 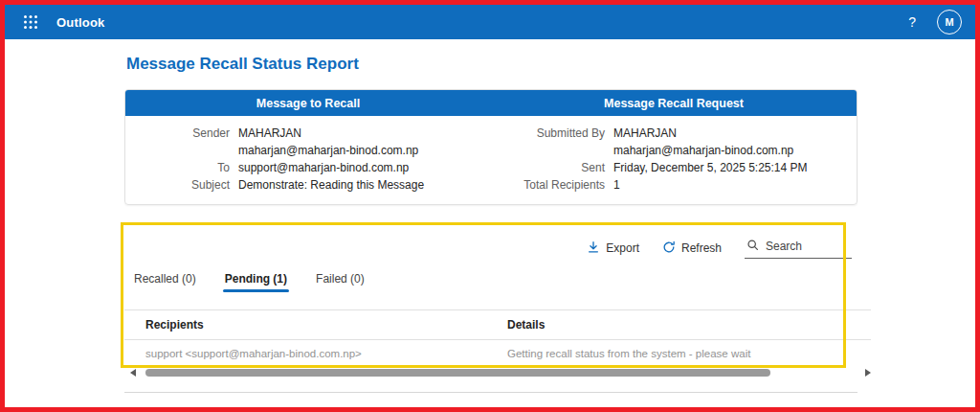 What do you see at coordinates (498, 337) in the screenshot?
I see `results-table: Recipients Details support <support@maha…` at bounding box center [498, 337].